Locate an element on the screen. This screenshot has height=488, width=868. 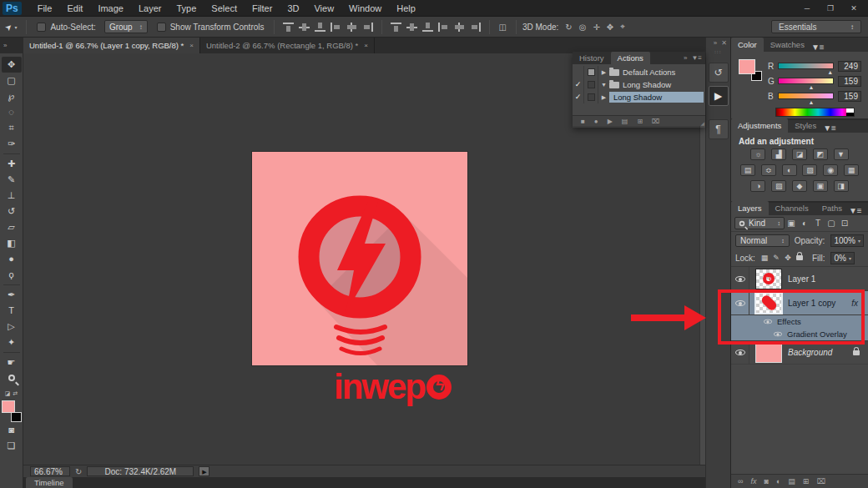
lasso-tool: ℘ is located at coordinates (12, 97).